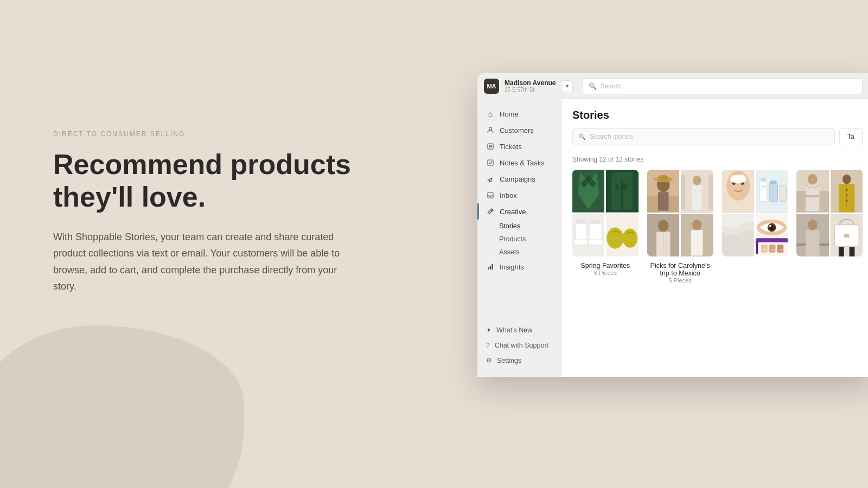  What do you see at coordinates (519, 345) in the screenshot?
I see `sidebar-chat-support: ? Chat with Support` at bounding box center [519, 345].